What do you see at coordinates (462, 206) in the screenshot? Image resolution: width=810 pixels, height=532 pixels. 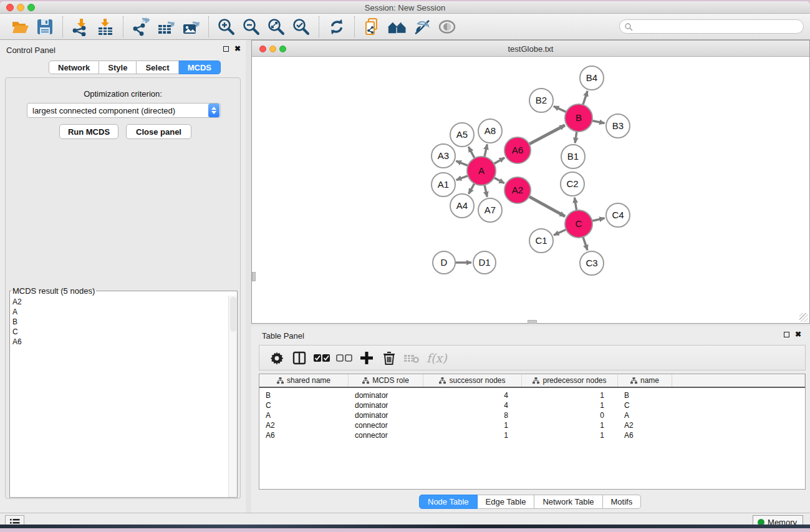 I see `graph-node-A4: A4` at bounding box center [462, 206].